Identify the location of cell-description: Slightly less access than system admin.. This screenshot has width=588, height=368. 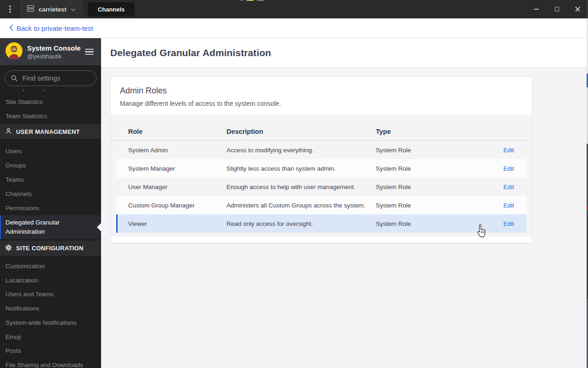
(301, 168).